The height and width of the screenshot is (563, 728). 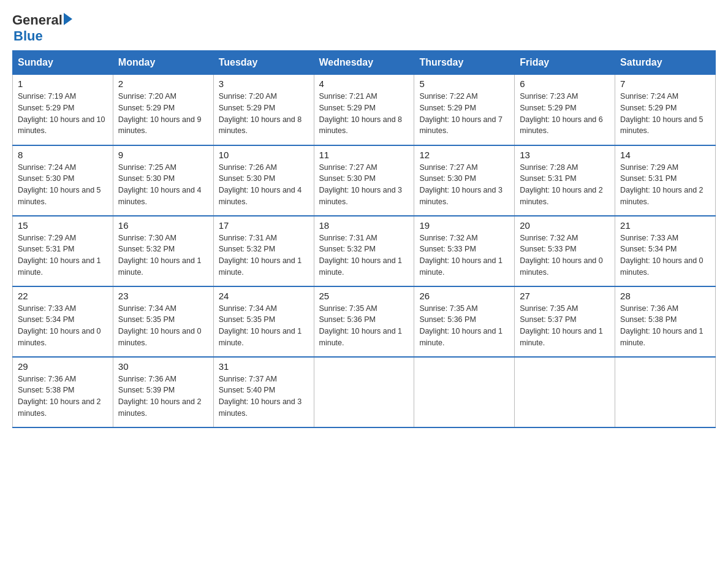 I want to click on header-thursday: Thursday, so click(x=464, y=63).